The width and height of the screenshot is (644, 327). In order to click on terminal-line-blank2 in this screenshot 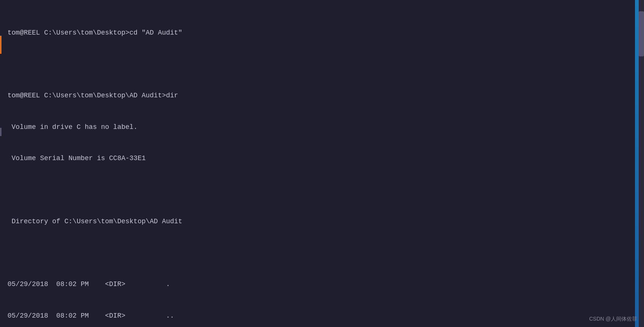, I will do `click(322, 190)`.